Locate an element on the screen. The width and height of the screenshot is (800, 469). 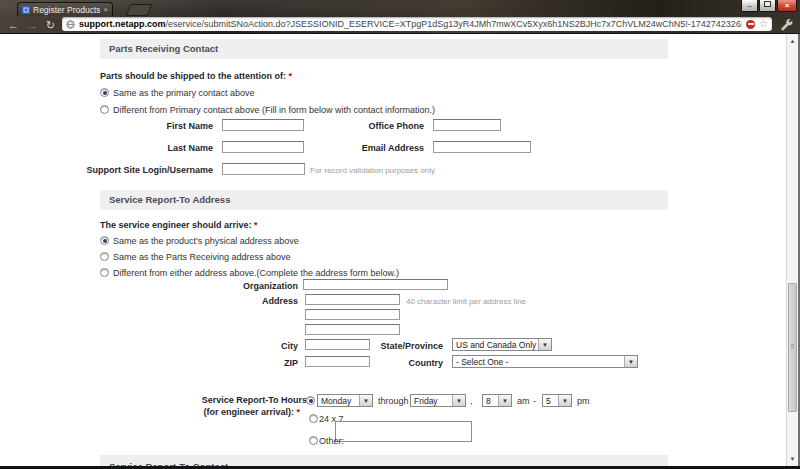
organization-field is located at coordinates (376, 284).